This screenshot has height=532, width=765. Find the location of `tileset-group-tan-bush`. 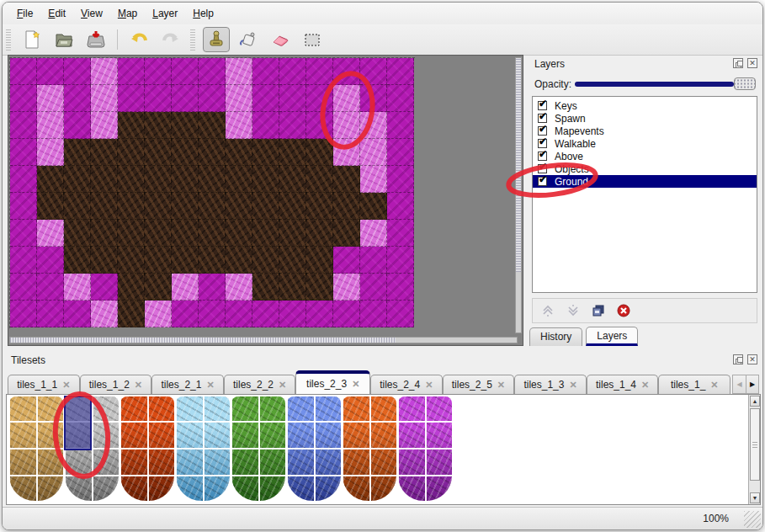

tileset-group-tan-bush is located at coordinates (36, 450).